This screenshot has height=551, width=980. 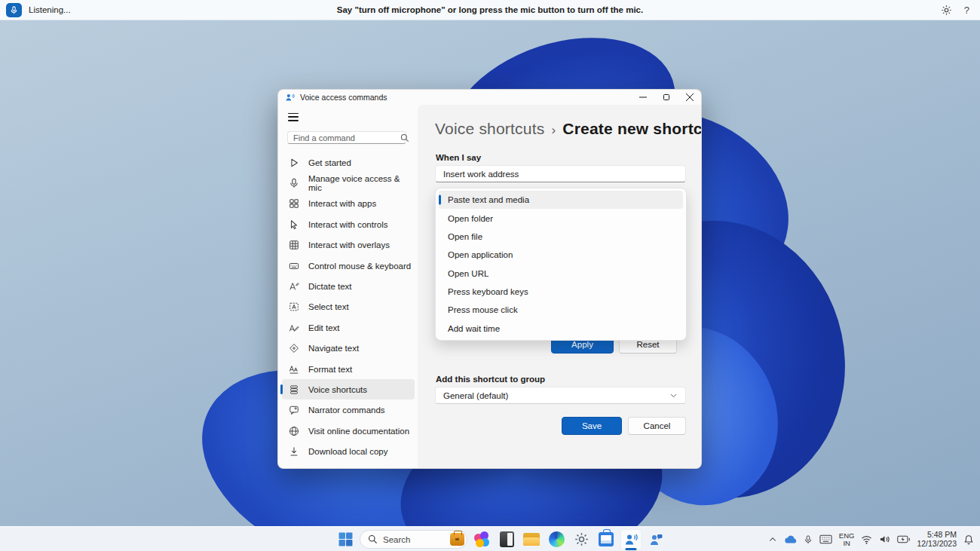 What do you see at coordinates (561, 264) in the screenshot?
I see `action-dropdown-flyout: Paste text and media Open folder Open fi…` at bounding box center [561, 264].